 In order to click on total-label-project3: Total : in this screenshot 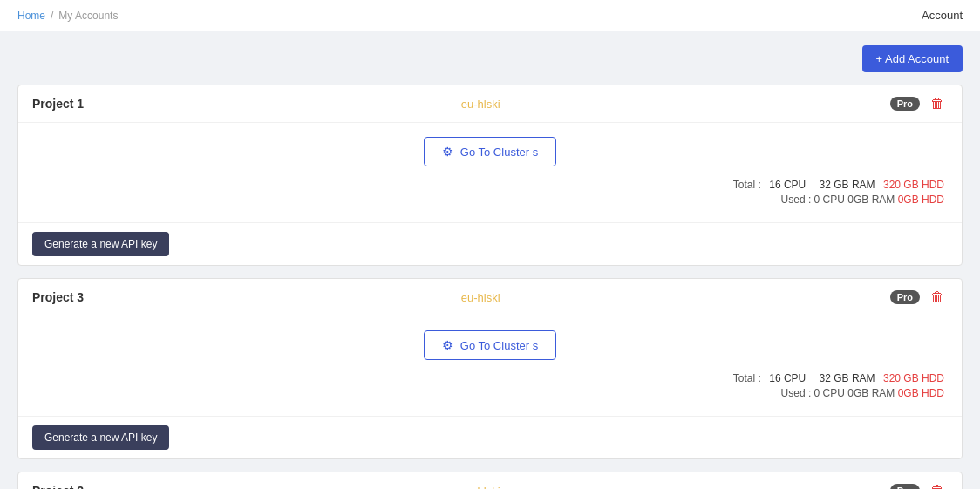, I will do `click(747, 378)`.